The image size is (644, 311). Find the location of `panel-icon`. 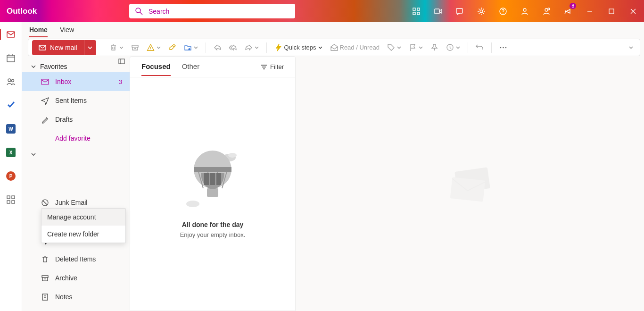

panel-icon is located at coordinates (122, 61).